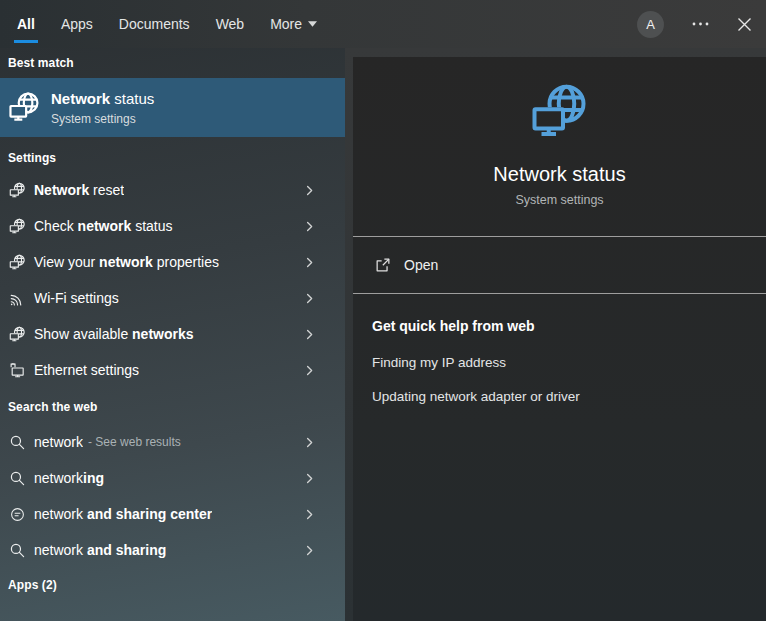 The image size is (766, 621). Describe the element at coordinates (230, 24) in the screenshot. I see `tab-web: Web` at that location.